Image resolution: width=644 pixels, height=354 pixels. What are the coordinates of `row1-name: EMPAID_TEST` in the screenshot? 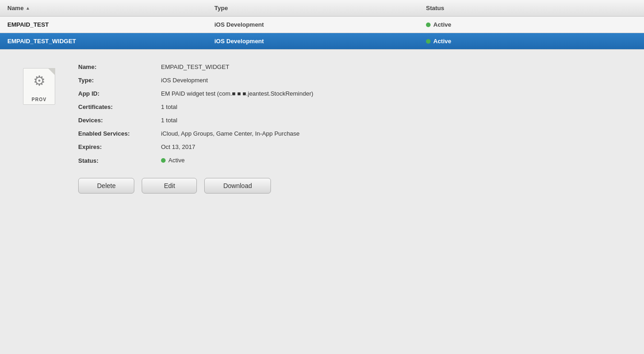 It's located at (104, 25).